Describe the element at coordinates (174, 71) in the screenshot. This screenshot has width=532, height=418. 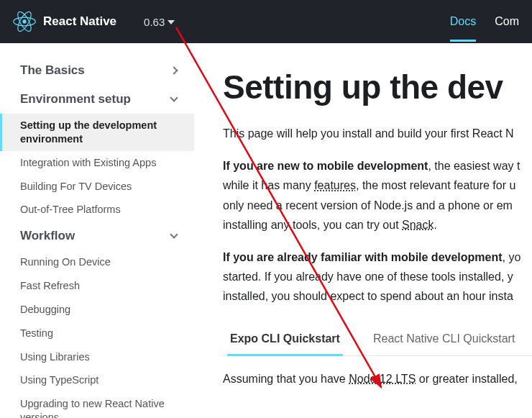
I see `chevron-right-icon` at that location.